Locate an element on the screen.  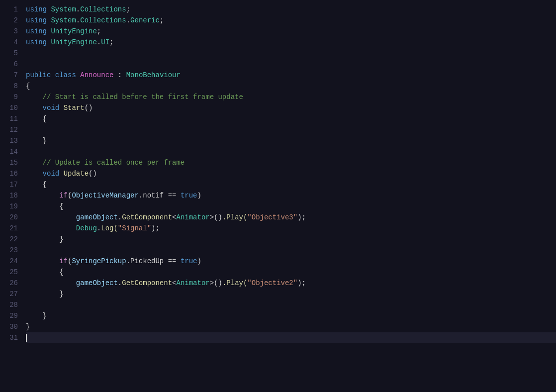
line-number-24: 24 is located at coordinates (11, 261).